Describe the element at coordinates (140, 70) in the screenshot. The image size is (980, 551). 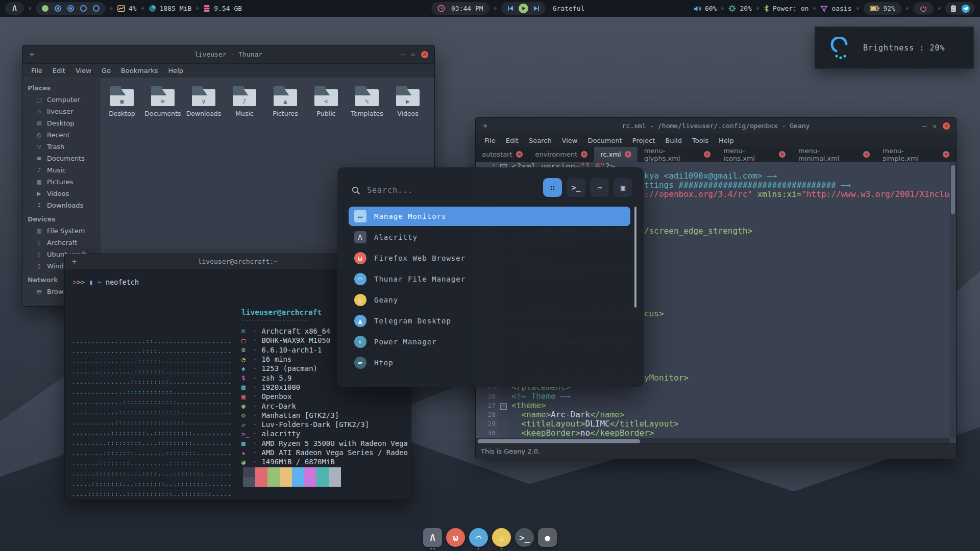
I see `menu-item: Bookmarks` at that location.